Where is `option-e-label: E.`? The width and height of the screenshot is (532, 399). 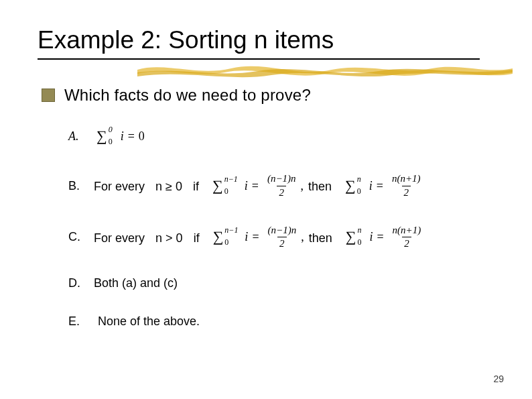
option-e-label: E. is located at coordinates (81, 322).